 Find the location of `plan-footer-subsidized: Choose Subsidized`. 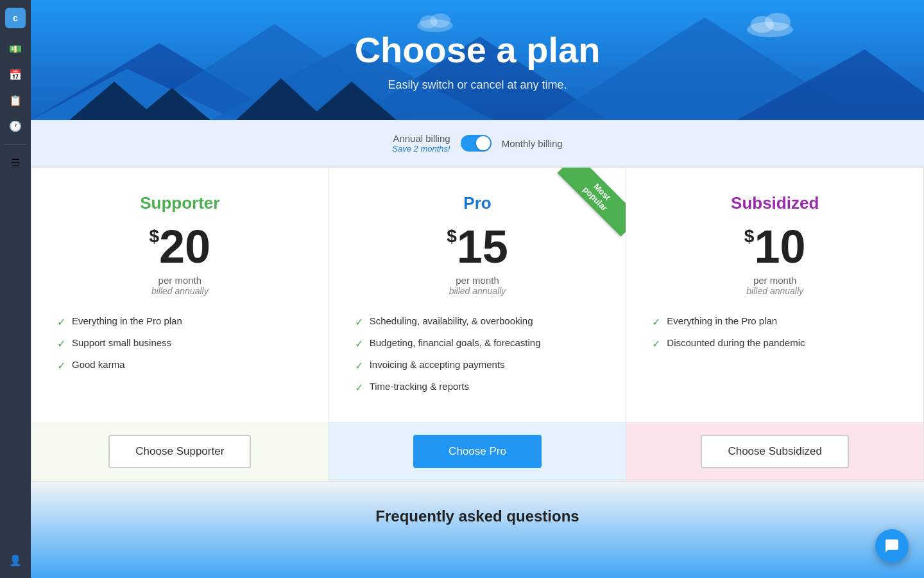

plan-footer-subsidized: Choose Subsidized is located at coordinates (775, 451).